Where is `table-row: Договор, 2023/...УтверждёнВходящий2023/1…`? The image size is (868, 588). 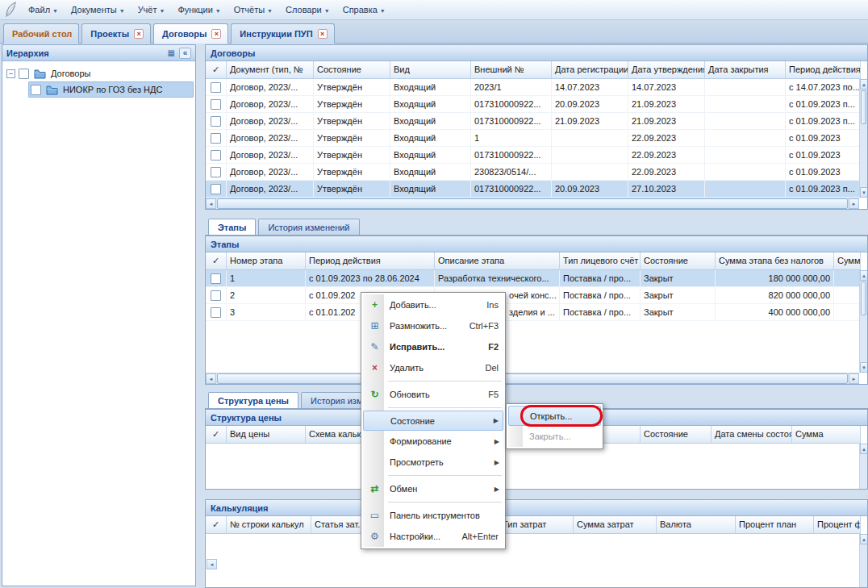 table-row: Договор, 2023/...УтверждёнВходящий2023/1… is located at coordinates (532, 87).